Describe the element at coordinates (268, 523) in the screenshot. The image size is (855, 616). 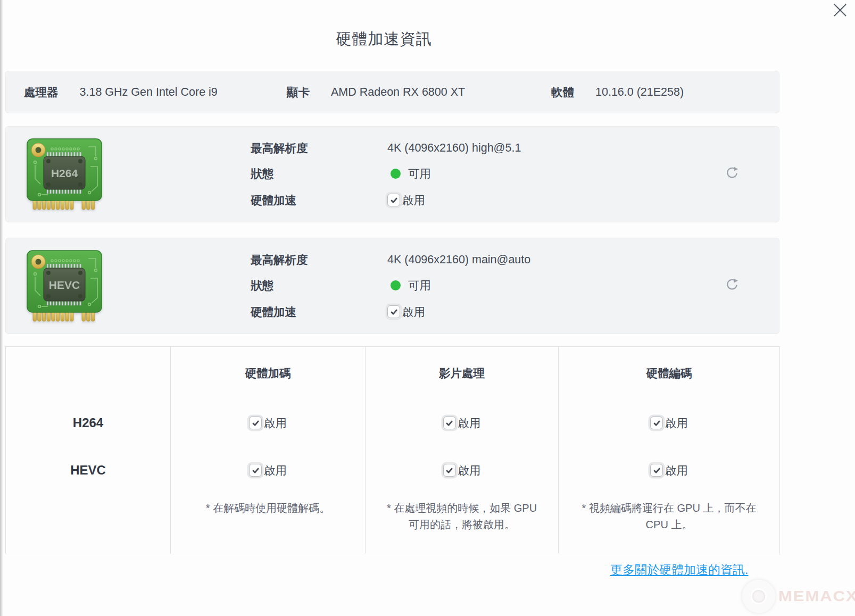
I see `decode-footnote: * 在解碼時使用硬體解碼。` at that location.